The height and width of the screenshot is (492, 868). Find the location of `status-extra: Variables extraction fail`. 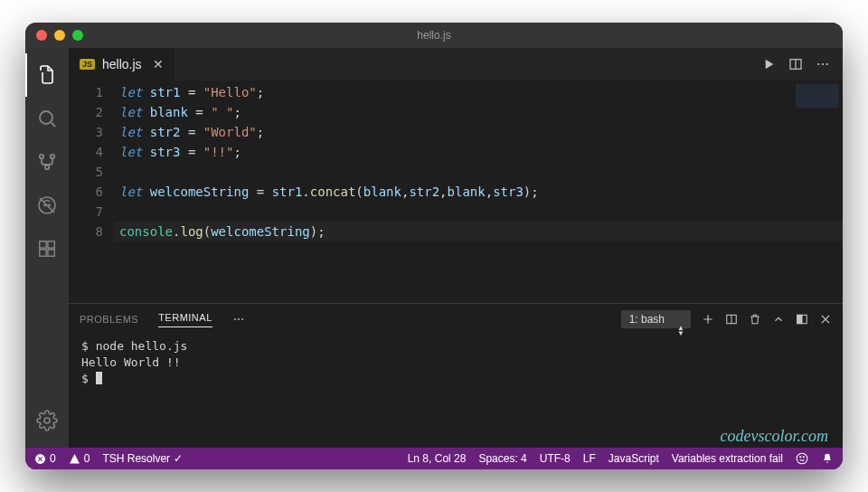

status-extra: Variables extraction fail is located at coordinates (727, 459).